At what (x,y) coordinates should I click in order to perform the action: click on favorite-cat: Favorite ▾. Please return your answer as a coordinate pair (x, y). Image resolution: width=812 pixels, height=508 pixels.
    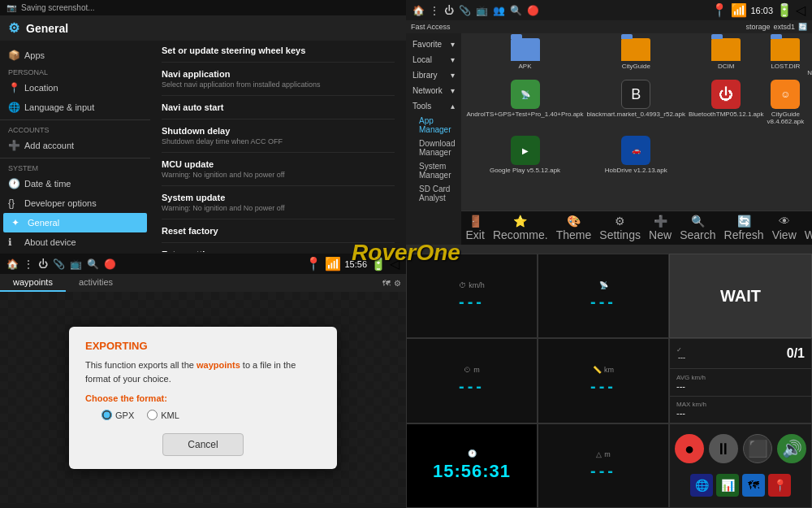
    Looking at the image, I should click on (434, 44).